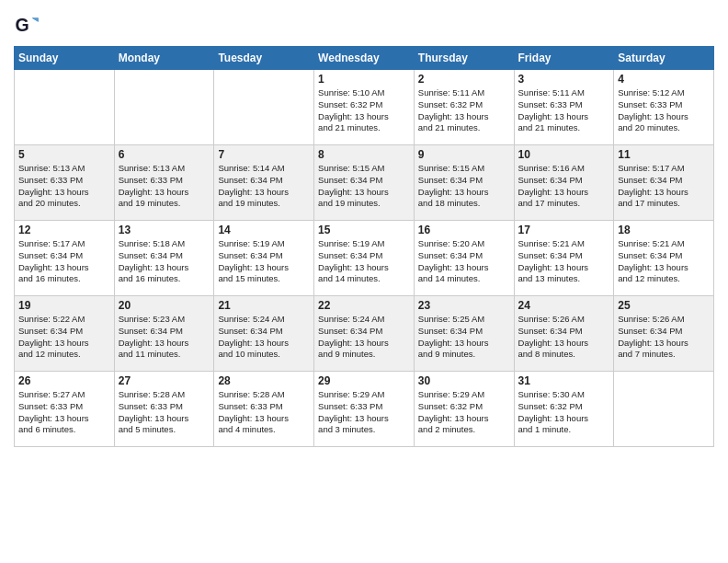 Image resolution: width=728 pixels, height=563 pixels. Describe the element at coordinates (265, 259) in the screenshot. I see `calendar-cell: 14Sunrise: 5:19 AM Sunset: 6:34 PM Dayli…` at that location.